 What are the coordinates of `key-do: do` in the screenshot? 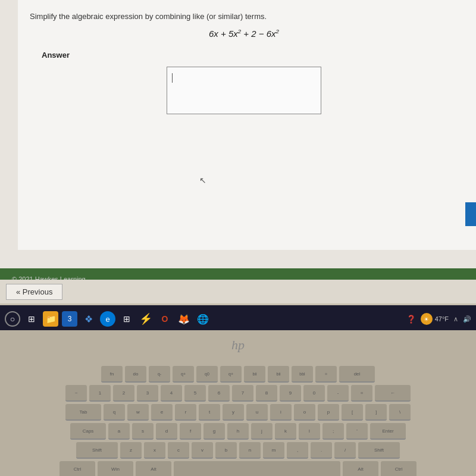 It's located at (136, 374).